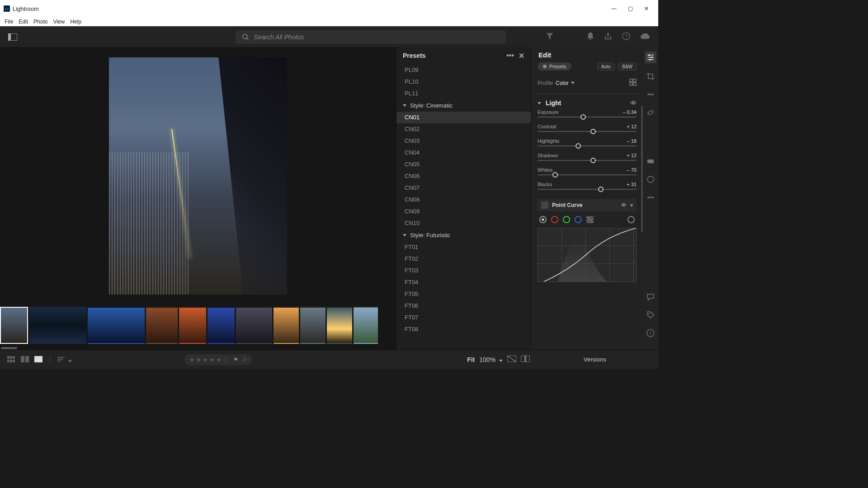 This screenshot has width=868, height=488. I want to click on preset-item: FT05, so click(464, 294).